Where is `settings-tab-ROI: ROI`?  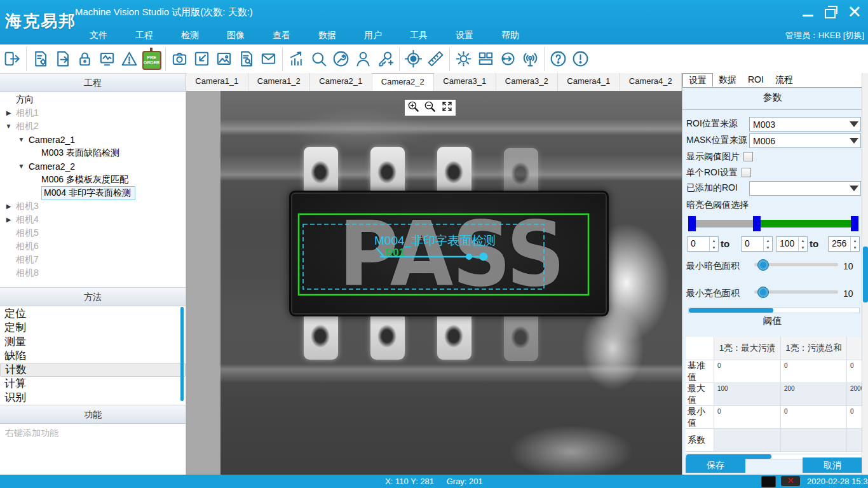 settings-tab-ROI: ROI is located at coordinates (756, 80).